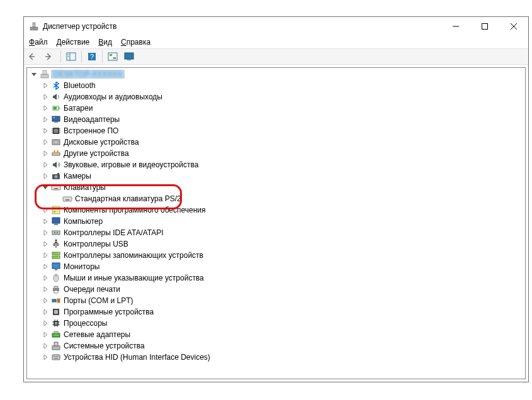 The width and height of the screenshot is (532, 400). Describe the element at coordinates (71, 57) in the screenshot. I see `show-hide-tree-button` at that location.